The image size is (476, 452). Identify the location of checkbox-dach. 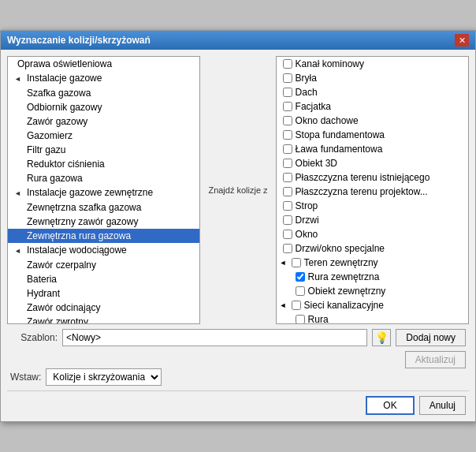
(288, 92).